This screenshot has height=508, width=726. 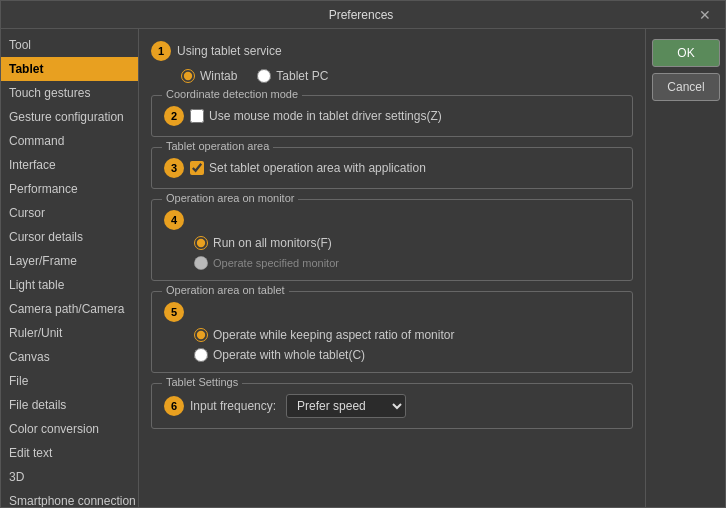 What do you see at coordinates (226, 290) in the screenshot?
I see `operation-area-tablet-label: Operation area on tablet` at bounding box center [226, 290].